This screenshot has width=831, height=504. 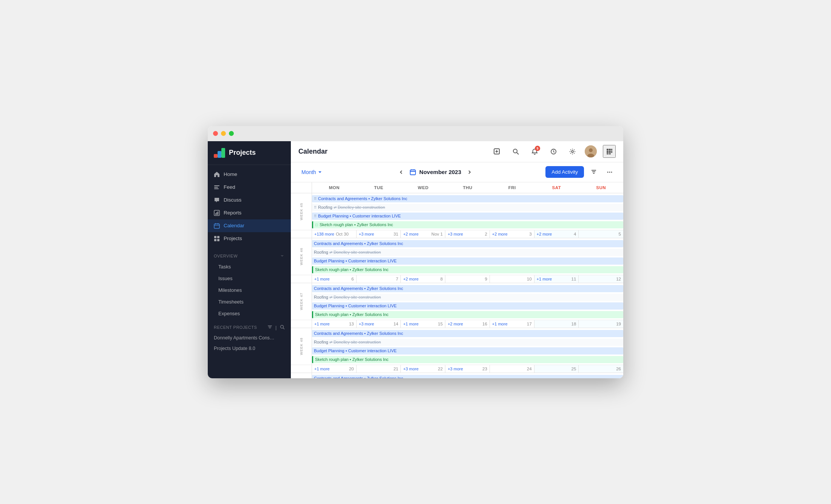 What do you see at coordinates (512, 369) in the screenshot?
I see `date-cell-24: 24` at bounding box center [512, 369].